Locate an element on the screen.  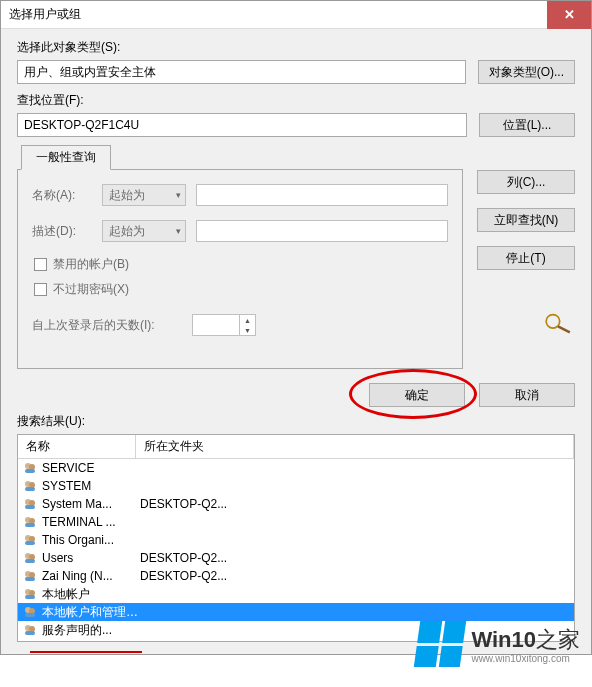
row-name: 服务声明的... is located at coordinates (91, 630).